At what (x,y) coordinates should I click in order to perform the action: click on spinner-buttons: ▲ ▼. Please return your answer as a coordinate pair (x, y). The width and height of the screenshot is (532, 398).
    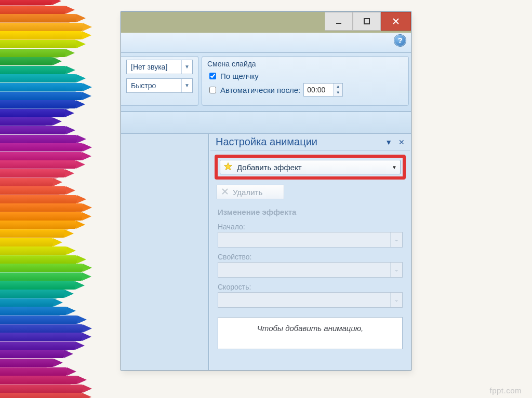
    Looking at the image, I should click on (338, 90).